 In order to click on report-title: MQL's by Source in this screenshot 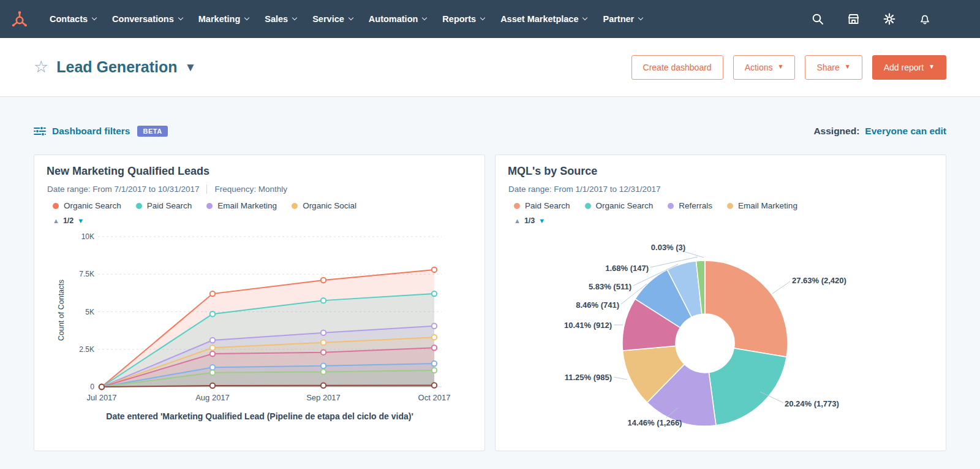, I will do `click(552, 172)`.